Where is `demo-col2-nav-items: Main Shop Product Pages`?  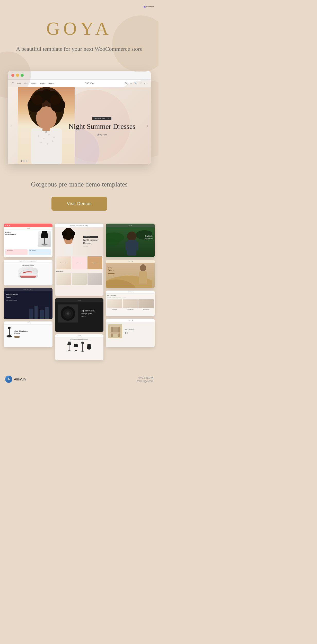
demo-col2-nav-items: Main Shop Product Pages is located at coordinates (76, 225).